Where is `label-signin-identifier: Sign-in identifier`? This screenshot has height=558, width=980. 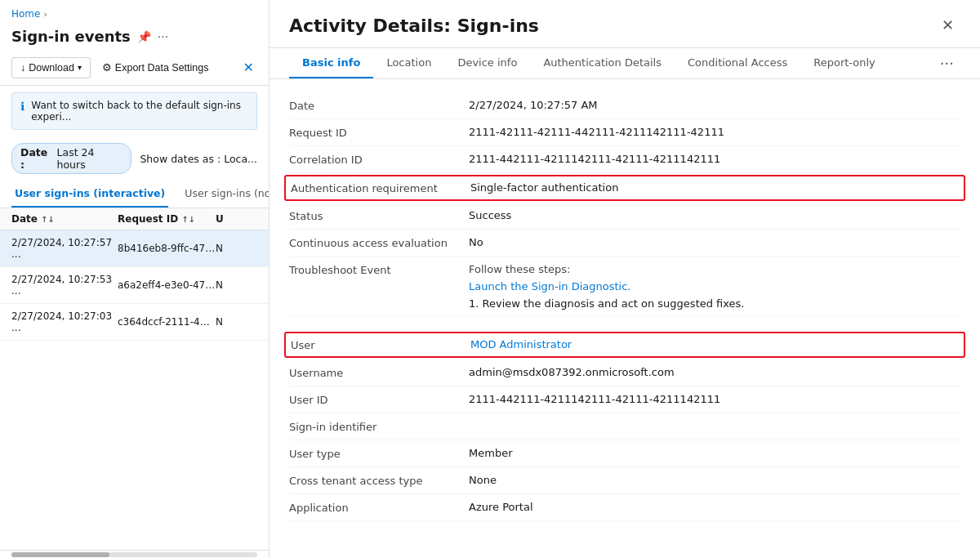
label-signin-identifier: Sign-in identifier is located at coordinates (379, 426).